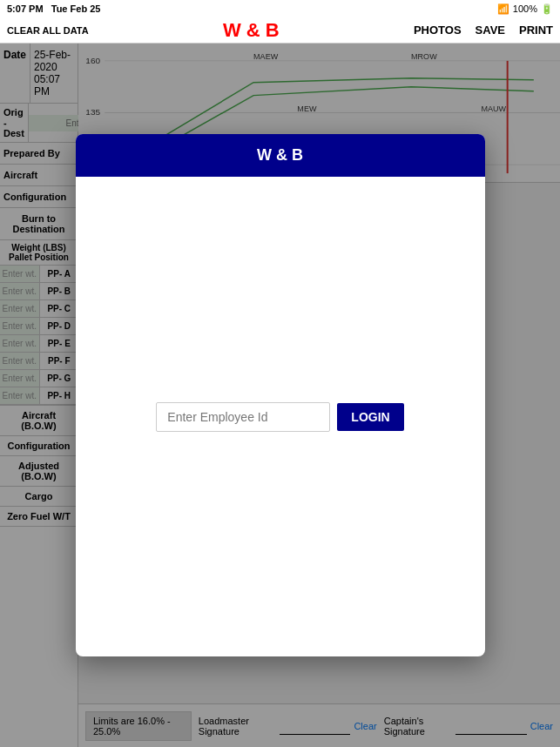 This screenshot has height=747, width=560. Describe the element at coordinates (437, 30) in the screenshot. I see `photos-button: PHOTOS` at that location.